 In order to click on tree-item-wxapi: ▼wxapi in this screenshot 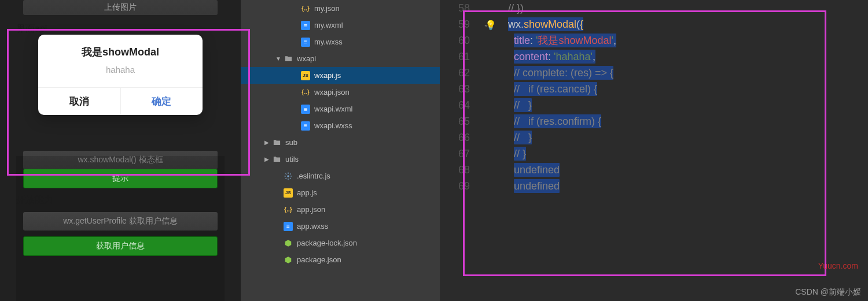, I will do `click(340, 59)`.